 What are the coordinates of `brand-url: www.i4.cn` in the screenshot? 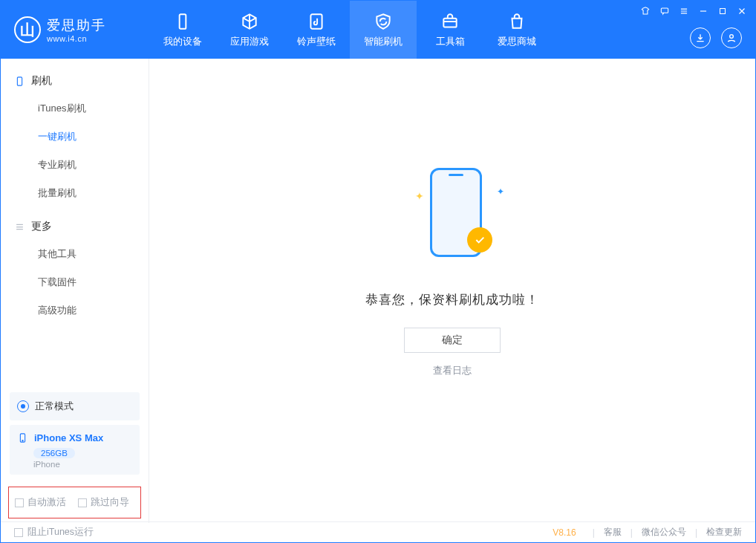 It's located at (76, 39).